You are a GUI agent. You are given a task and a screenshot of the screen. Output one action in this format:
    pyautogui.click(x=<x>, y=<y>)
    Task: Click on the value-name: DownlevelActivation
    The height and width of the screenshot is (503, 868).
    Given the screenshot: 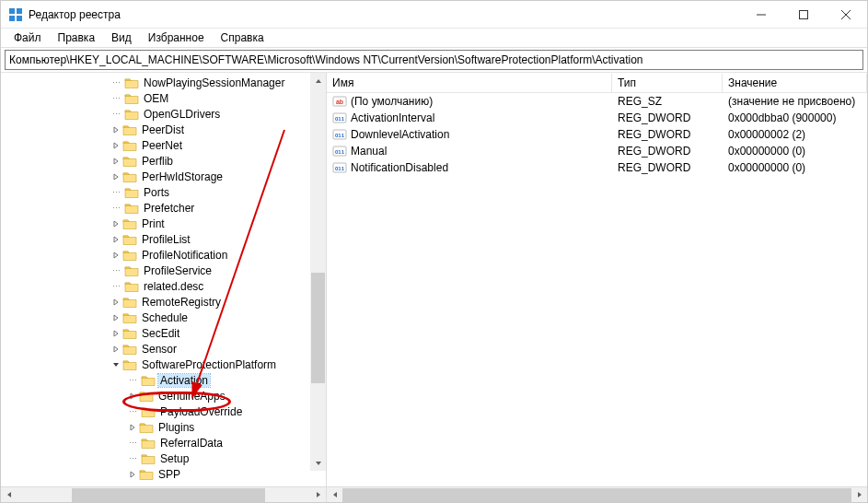 What is the action you would take?
    pyautogui.click(x=399, y=135)
    